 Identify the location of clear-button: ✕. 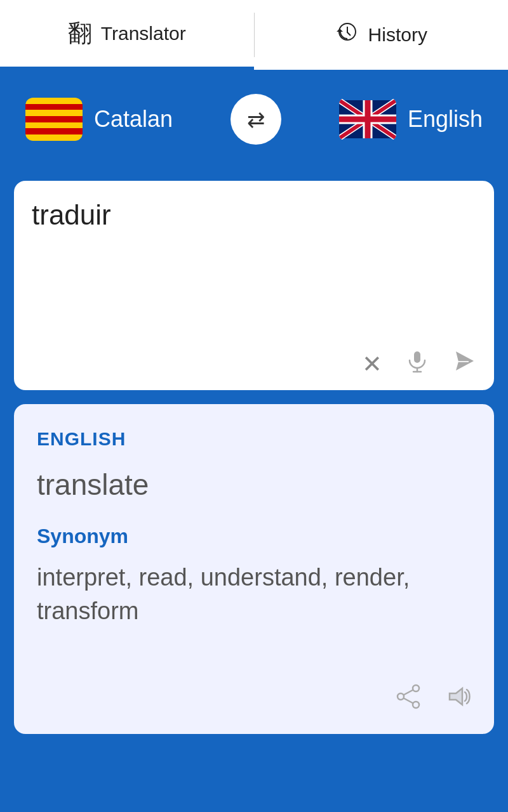
(372, 364).